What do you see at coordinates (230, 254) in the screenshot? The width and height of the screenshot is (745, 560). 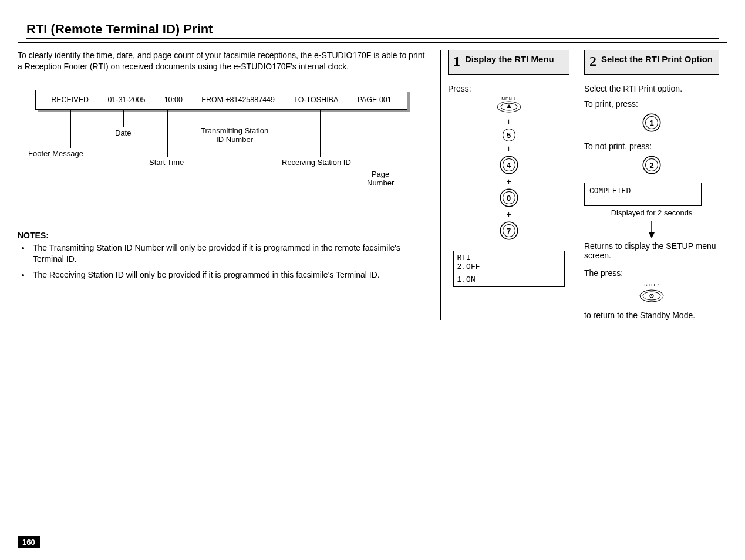 I see `note-item: The Transmitting Station ID Number will …` at bounding box center [230, 254].